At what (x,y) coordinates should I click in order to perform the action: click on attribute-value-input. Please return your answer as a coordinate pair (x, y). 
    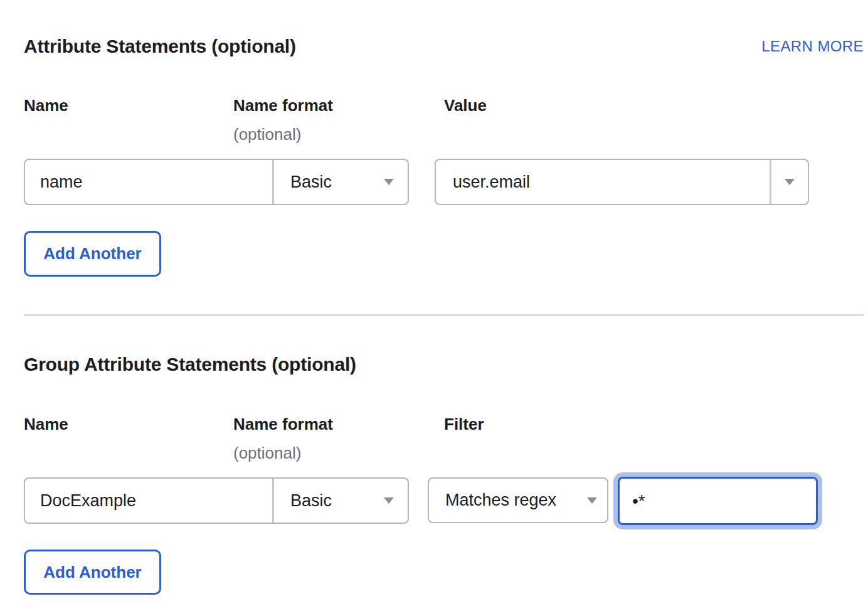
    Looking at the image, I should click on (603, 182).